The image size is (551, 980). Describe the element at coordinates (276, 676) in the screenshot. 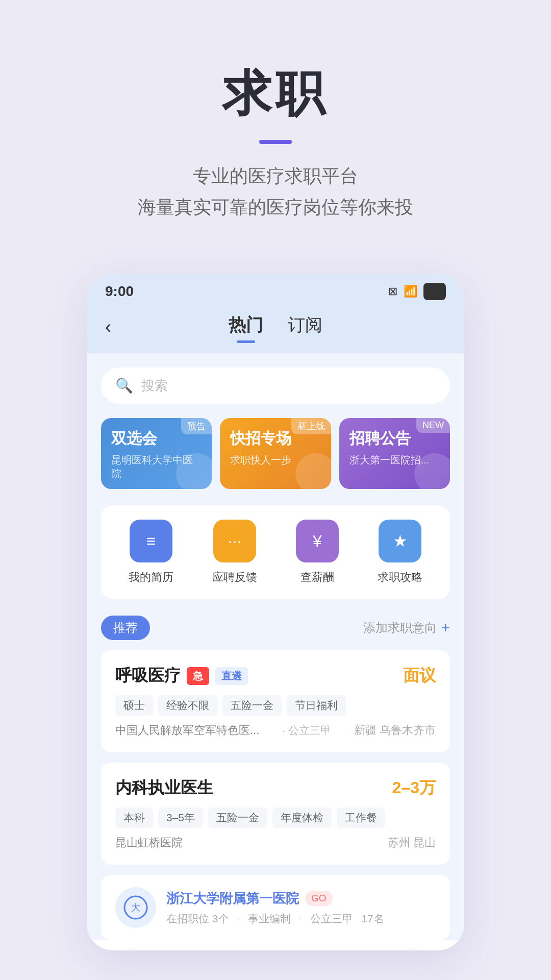

I see `job-card-header: 呼吸医疗 急 直遴 面议` at that location.